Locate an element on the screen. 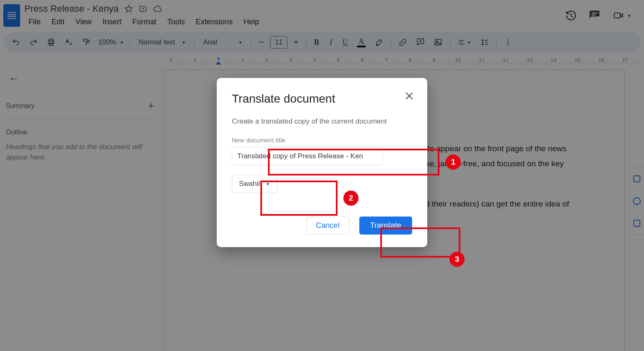 The height and width of the screenshot is (351, 644). language-dropdown: Swahili ▼ is located at coordinates (254, 184).